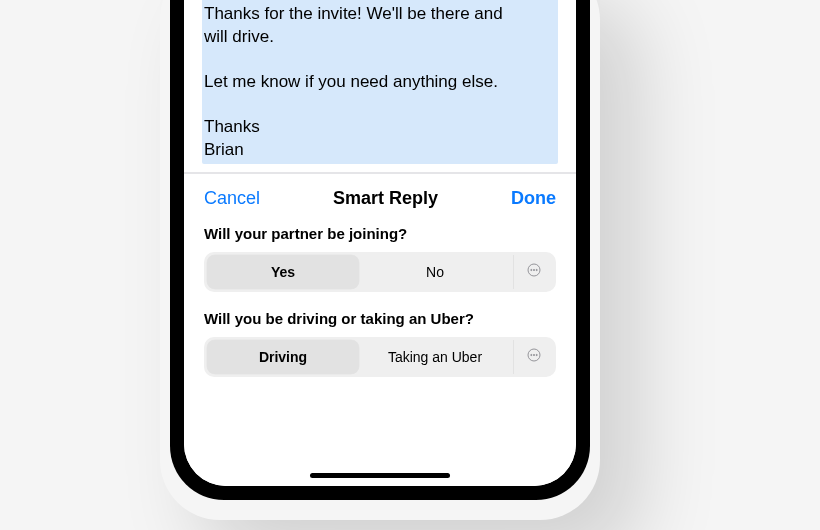  I want to click on home-indicator, so click(380, 476).